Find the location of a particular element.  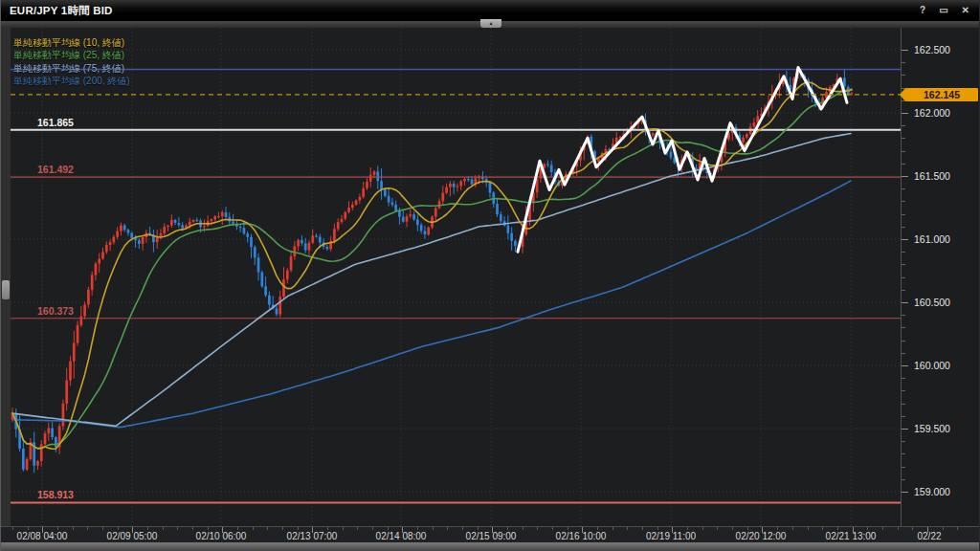

sidebar-expand-handle is located at coordinates (6, 290).